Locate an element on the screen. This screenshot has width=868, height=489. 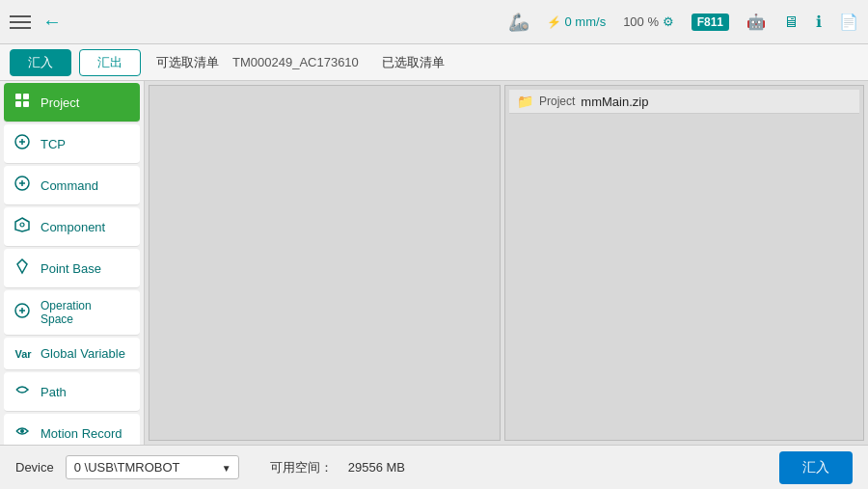
operation-space-icon is located at coordinates (23, 312).